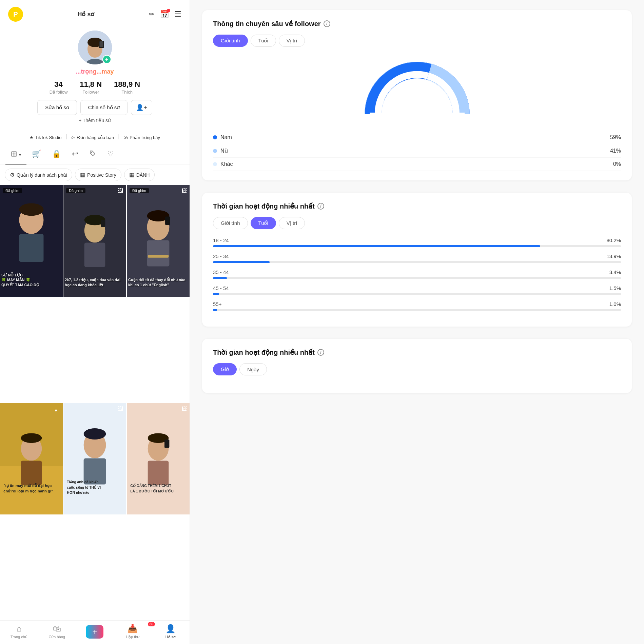 Image resolution: width=644 pixels, height=644 pixels. Describe the element at coordinates (169, 11) in the screenshot. I see `notif-dot` at that location.